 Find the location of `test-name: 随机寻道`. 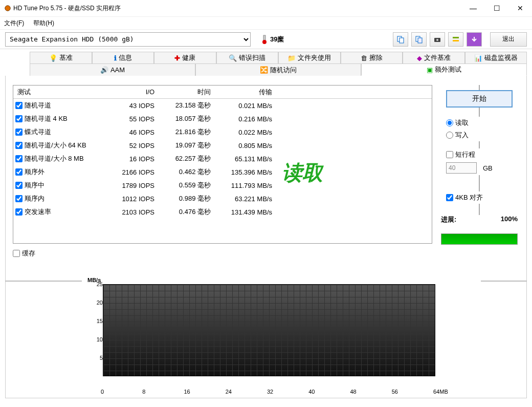

test-name: 随机寻道 is located at coordinates (38, 105).